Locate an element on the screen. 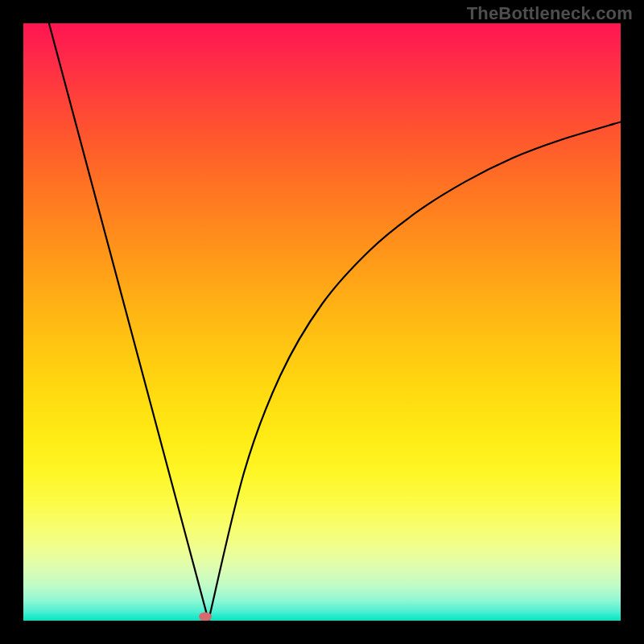  optimum-marker is located at coordinates (205, 617).